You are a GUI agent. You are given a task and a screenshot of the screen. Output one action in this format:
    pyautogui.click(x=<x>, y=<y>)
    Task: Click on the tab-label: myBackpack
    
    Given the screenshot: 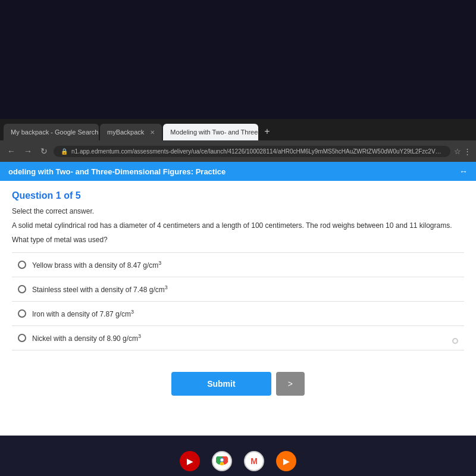 What is the action you would take?
    pyautogui.click(x=126, y=132)
    